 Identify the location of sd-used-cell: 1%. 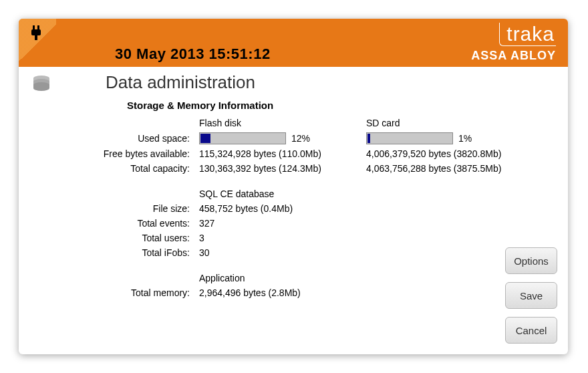
(453, 138).